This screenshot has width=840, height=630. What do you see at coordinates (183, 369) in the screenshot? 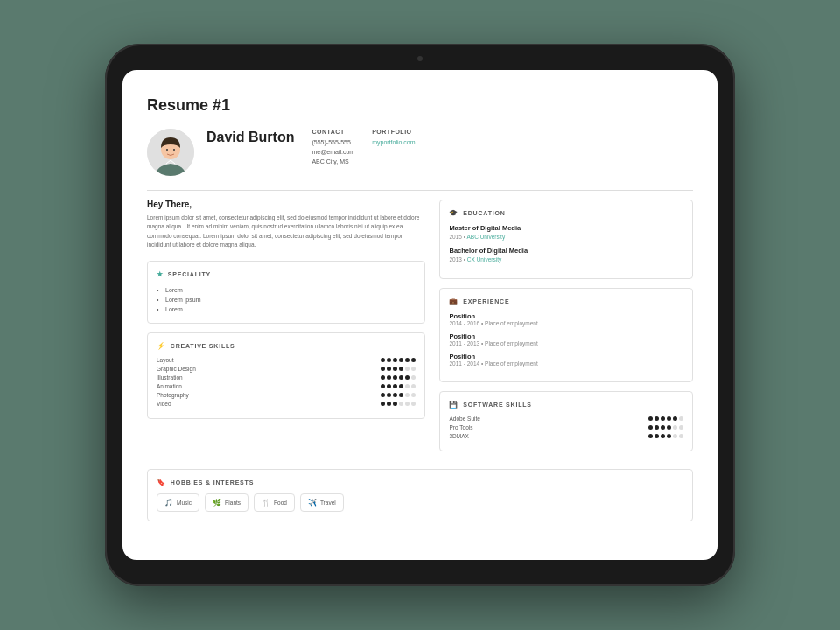
I see `skill-name: Graphic Design` at bounding box center [183, 369].